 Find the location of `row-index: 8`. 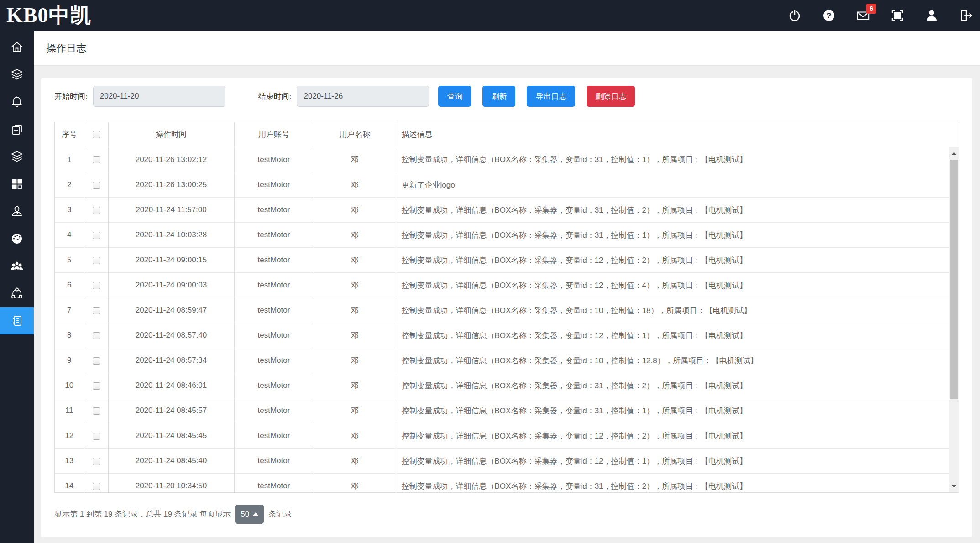

row-index: 8 is located at coordinates (69, 336).